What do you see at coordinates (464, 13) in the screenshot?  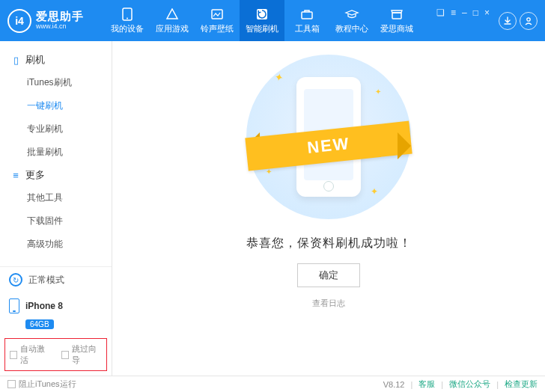 I see `minimize-icon: –` at bounding box center [464, 13].